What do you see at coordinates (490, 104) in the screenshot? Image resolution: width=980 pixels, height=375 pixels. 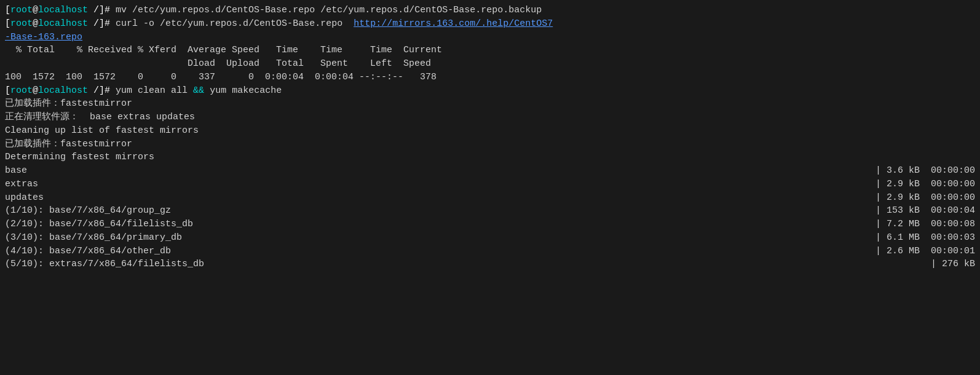 I see `output-loaded-plugin-1: 已加载插件：fastestmirror` at bounding box center [490, 104].